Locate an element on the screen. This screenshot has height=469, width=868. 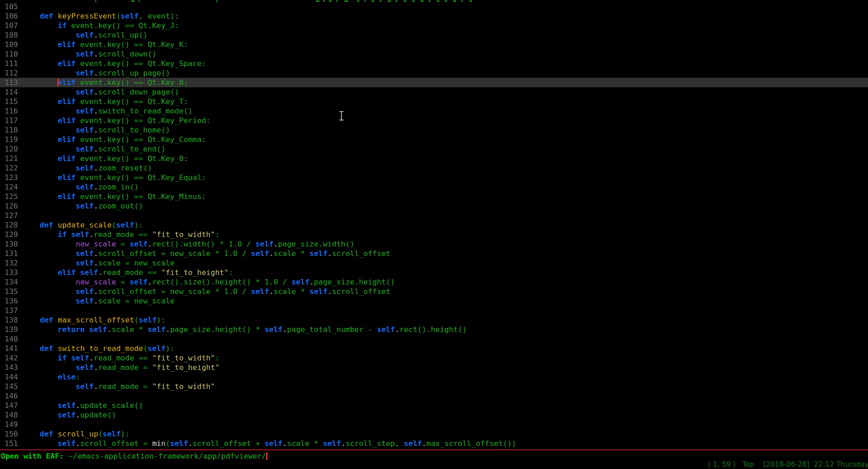
code-line: 143 self.read_mode = "fit_to_height" is located at coordinates (434, 367).